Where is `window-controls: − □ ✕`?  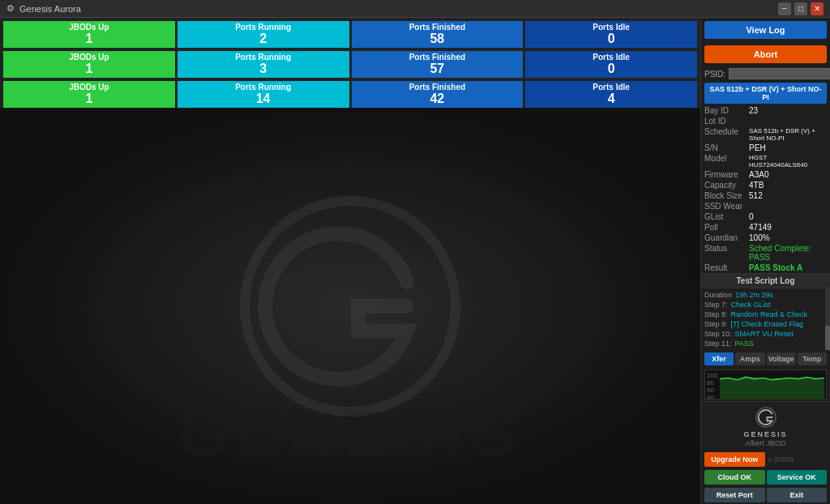 window-controls: − □ ✕ is located at coordinates (801, 9).